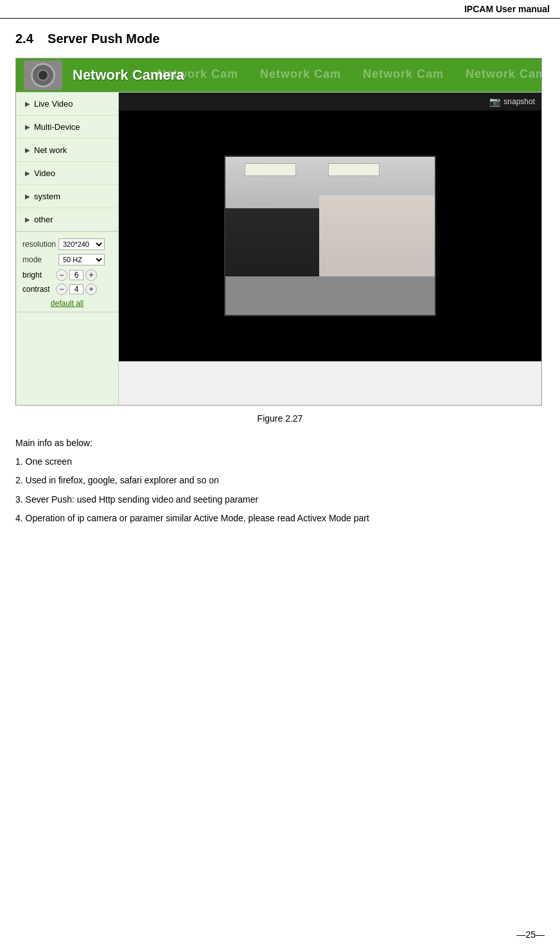  What do you see at coordinates (330, 236) in the screenshot?
I see `video-frame` at bounding box center [330, 236].